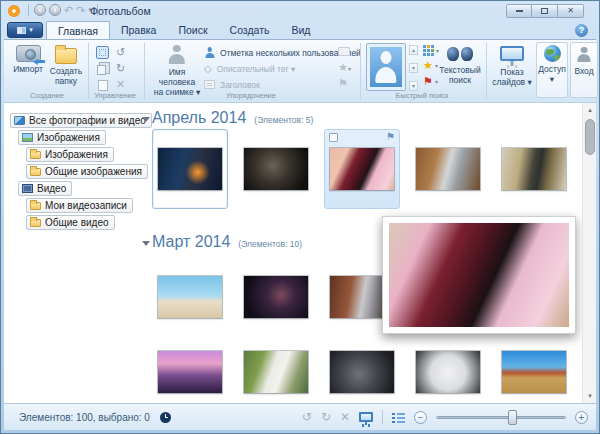 This screenshot has width=600, height=434. What do you see at coordinates (250, 30) in the screenshot?
I see `tab-create: Создать` at bounding box center [250, 30].